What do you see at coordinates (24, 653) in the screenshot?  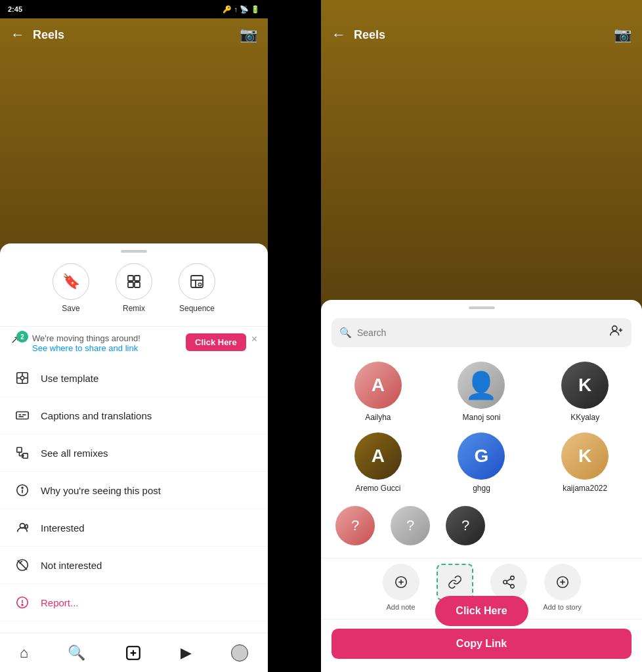 I see `nav-home: ⌂` at bounding box center [24, 653].